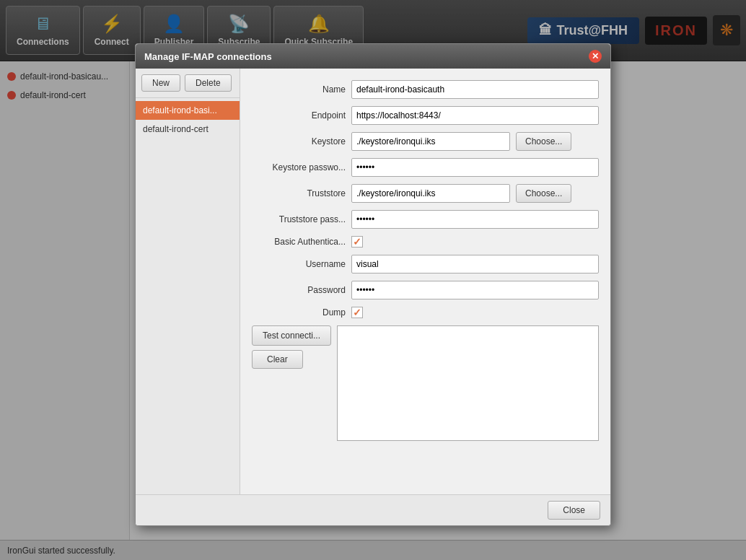 The width and height of the screenshot is (746, 560). I want to click on name-input, so click(475, 89).